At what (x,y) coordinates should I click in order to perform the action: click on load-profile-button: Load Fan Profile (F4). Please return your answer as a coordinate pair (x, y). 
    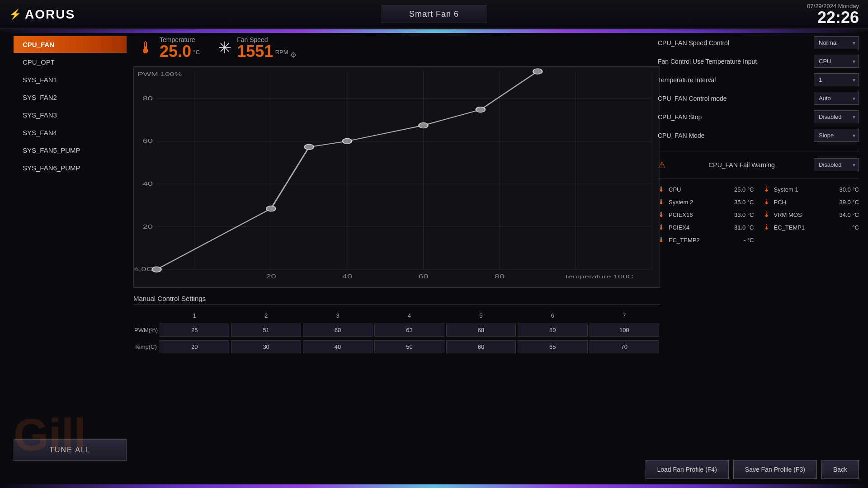
    Looking at the image, I should click on (687, 469).